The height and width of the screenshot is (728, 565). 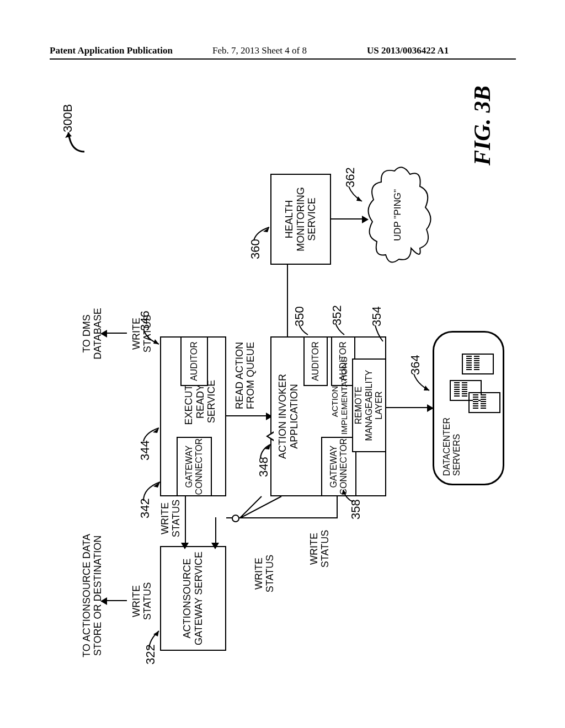 I want to click on ref-346-lead, so click(x=152, y=337).